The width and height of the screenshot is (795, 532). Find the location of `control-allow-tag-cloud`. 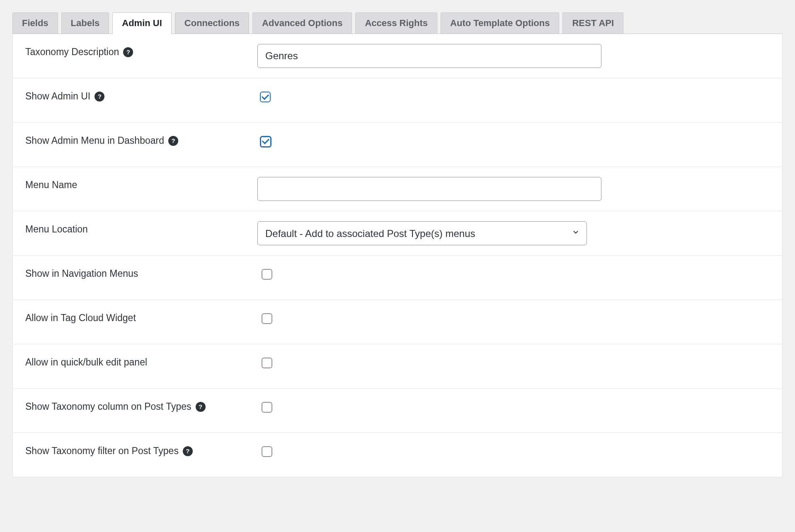

control-allow-tag-cloud is located at coordinates (514, 322).